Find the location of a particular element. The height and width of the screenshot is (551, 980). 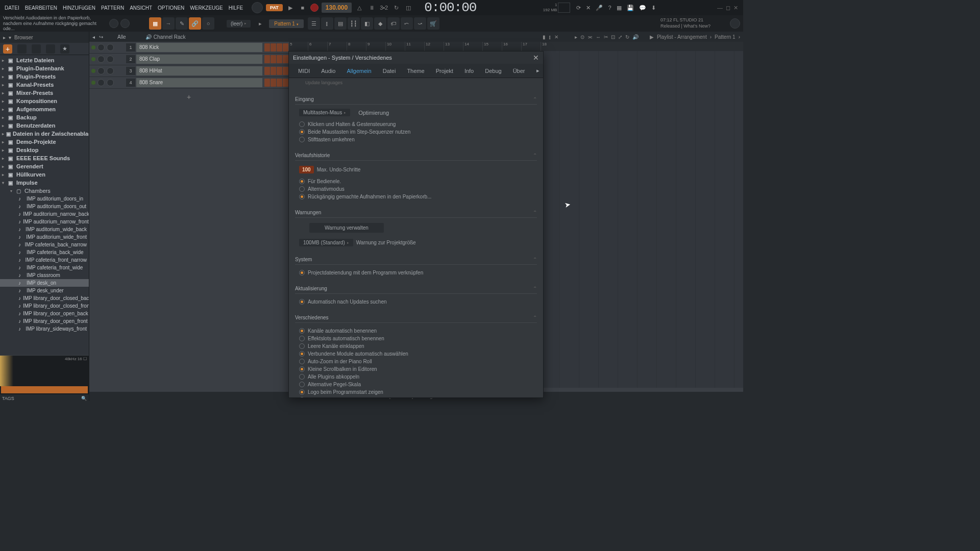

channel-number: 1 is located at coordinates (131, 47).